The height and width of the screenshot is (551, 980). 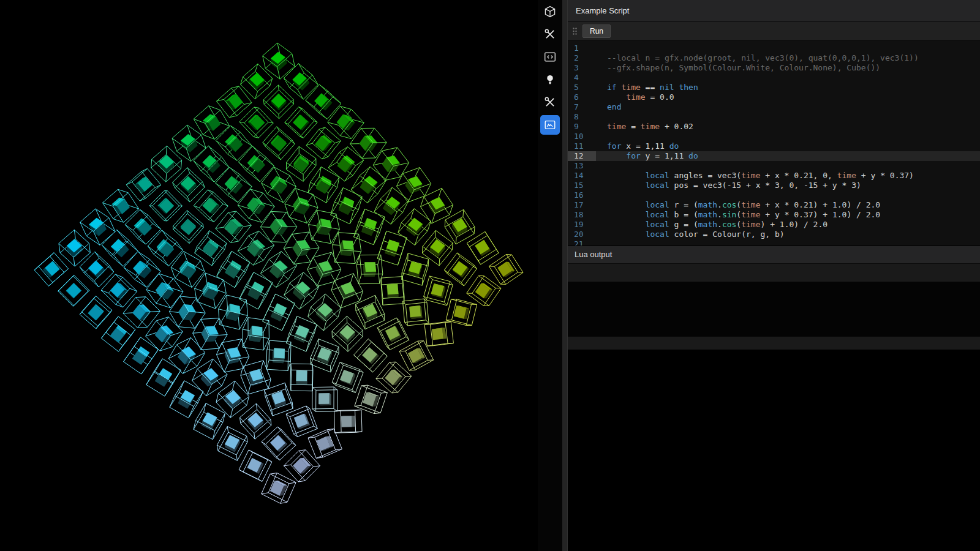 I want to click on line-source: for x = 1,11 do, so click(x=637, y=146).